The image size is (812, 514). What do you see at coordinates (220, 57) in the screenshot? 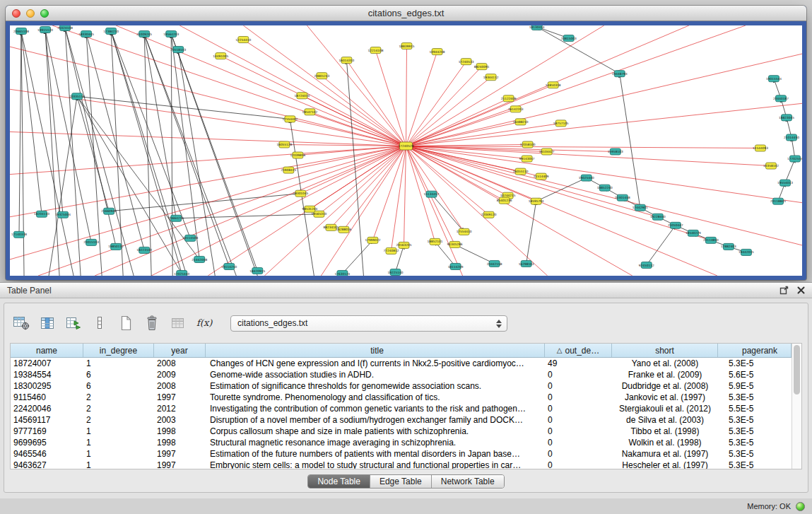
I see `network-node: 14491005` at bounding box center [220, 57].